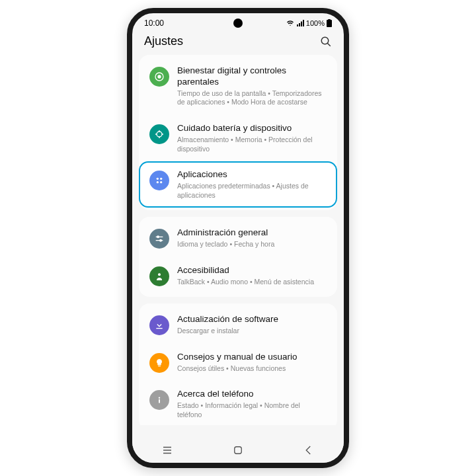  I want to click on status-right: 100%, so click(309, 23).